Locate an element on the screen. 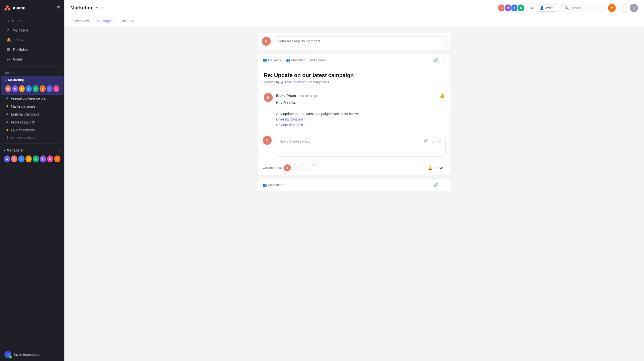 Image resolution: width=644 pixels, height=361 pixels. second-link-icon: 🔗 is located at coordinates (436, 185).